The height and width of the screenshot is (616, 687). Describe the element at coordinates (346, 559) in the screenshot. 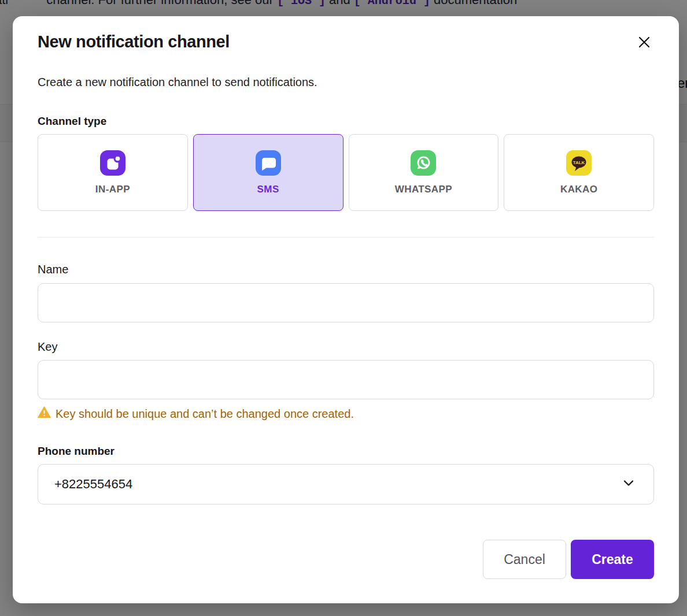

I see `dialog-footer: Cancel Create` at that location.